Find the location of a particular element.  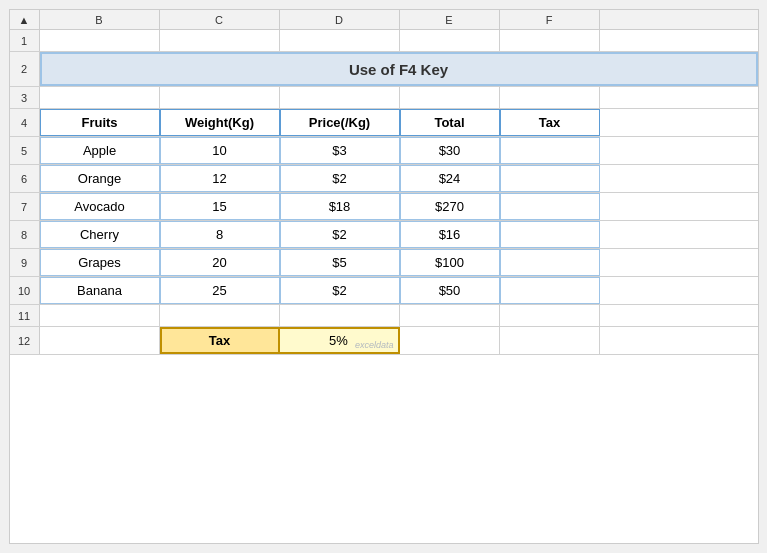

header-tax: Tax is located at coordinates (550, 122).